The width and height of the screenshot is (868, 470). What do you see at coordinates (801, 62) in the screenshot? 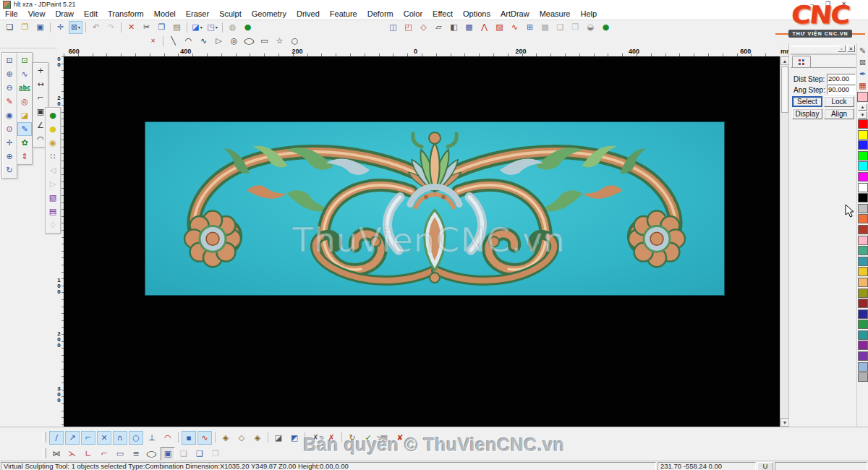
I see `tab-sculpt-options` at bounding box center [801, 62].